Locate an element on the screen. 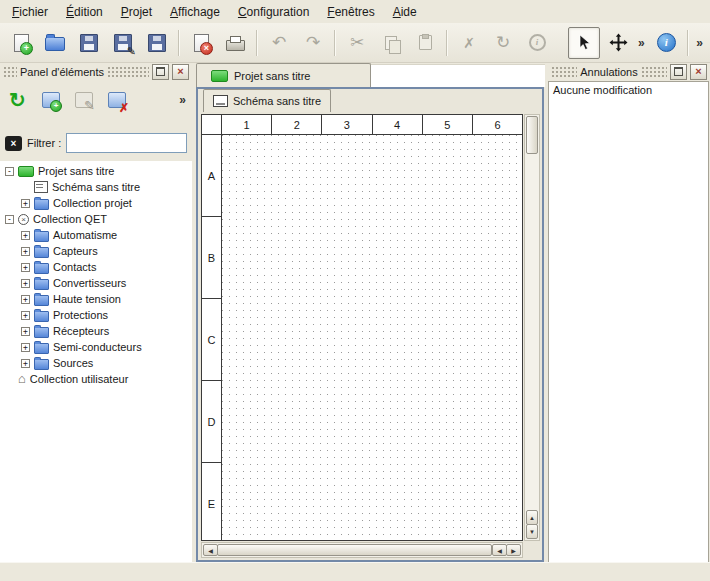  toolbar-separator is located at coordinates (257, 43).